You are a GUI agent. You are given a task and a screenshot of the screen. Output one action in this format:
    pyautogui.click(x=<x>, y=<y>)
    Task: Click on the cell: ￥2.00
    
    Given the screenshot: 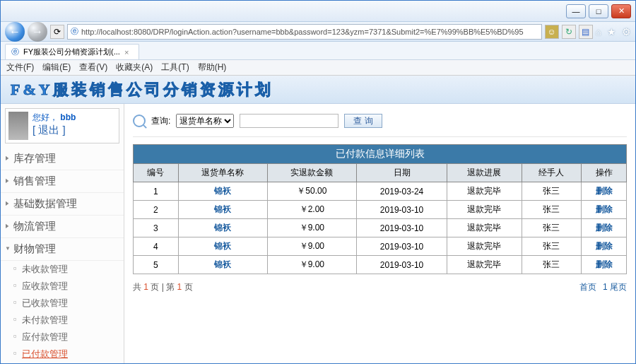 What is the action you would take?
    pyautogui.click(x=312, y=210)
    